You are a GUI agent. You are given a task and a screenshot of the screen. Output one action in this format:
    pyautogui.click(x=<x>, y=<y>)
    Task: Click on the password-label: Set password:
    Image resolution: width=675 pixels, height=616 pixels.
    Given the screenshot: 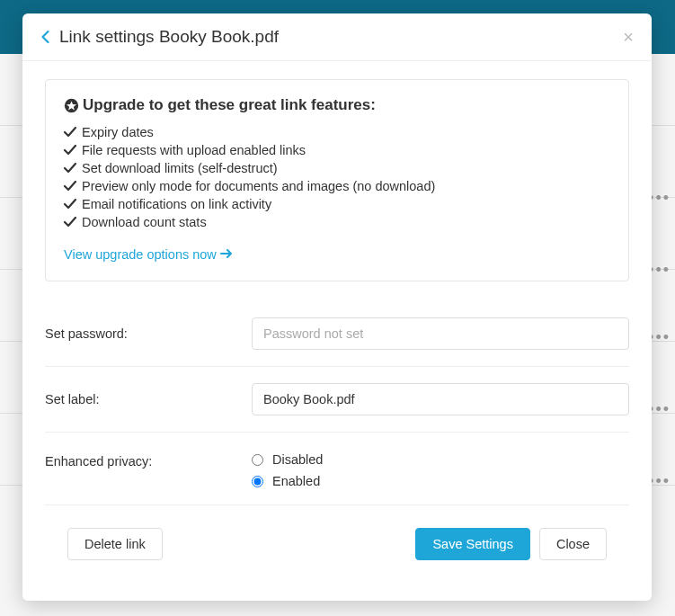 What is the action you would take?
    pyautogui.click(x=148, y=334)
    